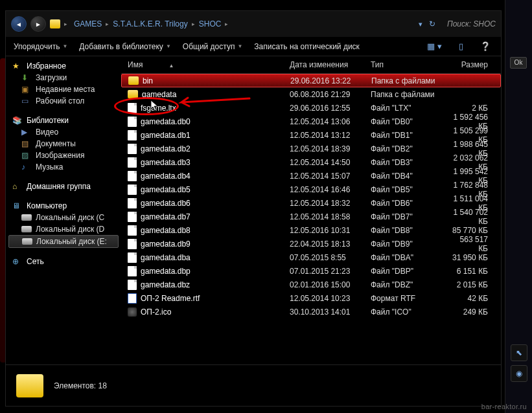  What do you see at coordinates (64, 155) in the screenshot?
I see `sidebar-item-images: ▨Изображения` at bounding box center [64, 155].